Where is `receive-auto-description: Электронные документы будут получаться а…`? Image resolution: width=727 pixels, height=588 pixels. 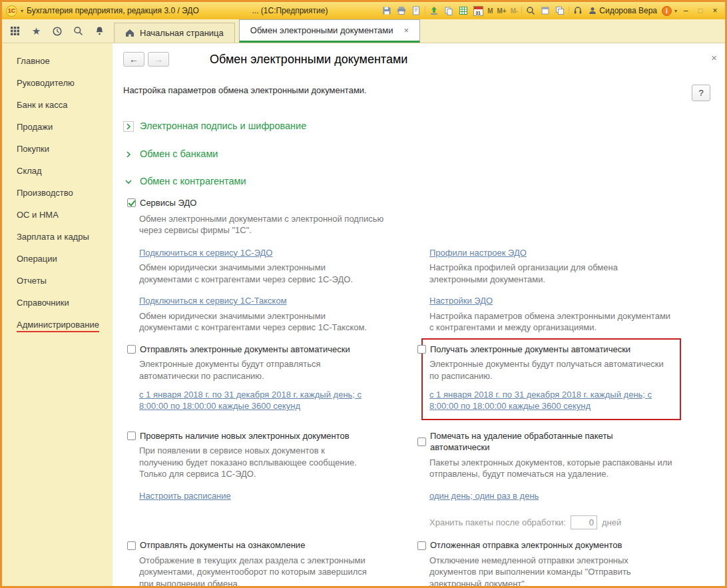
receive-auto-description: Электронные документы будут получаться а… is located at coordinates (551, 370).